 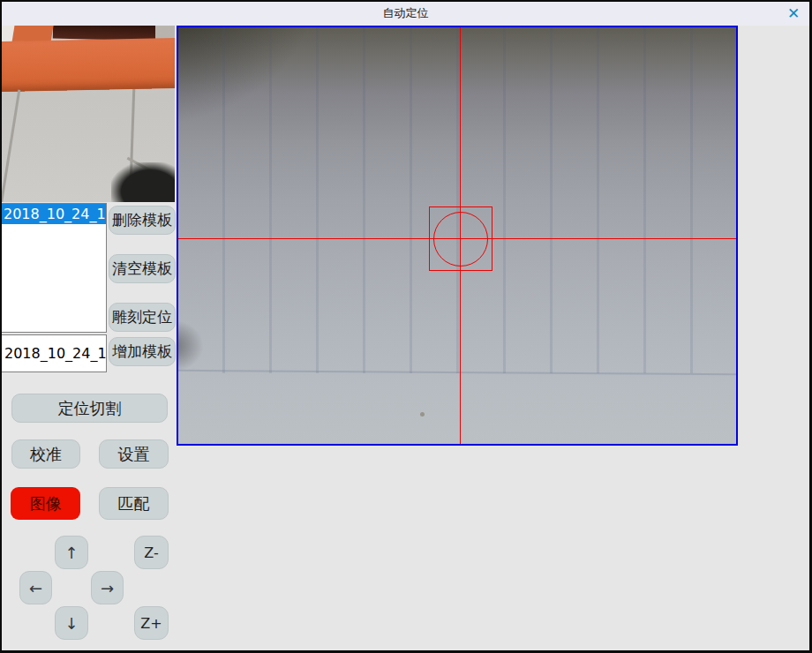 What do you see at coordinates (142, 351) in the screenshot?
I see `add-template-button: 增加模板` at bounding box center [142, 351].